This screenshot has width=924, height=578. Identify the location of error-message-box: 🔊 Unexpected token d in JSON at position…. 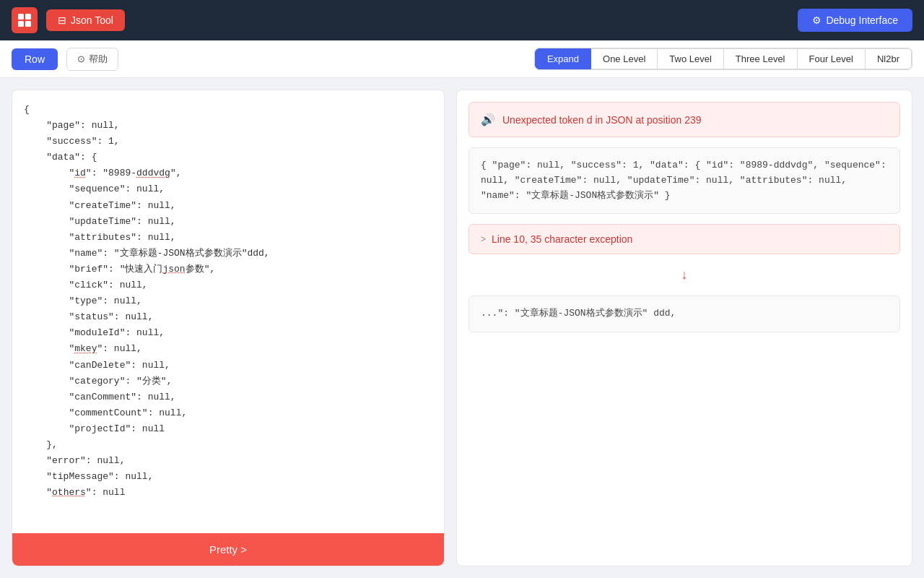
(684, 120).